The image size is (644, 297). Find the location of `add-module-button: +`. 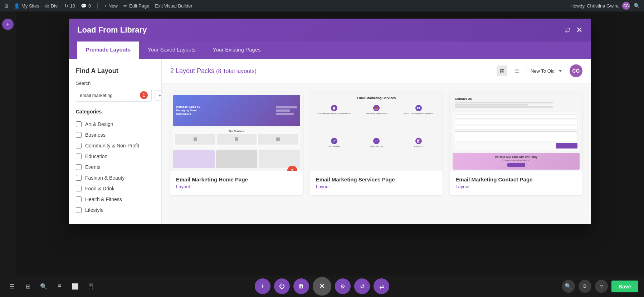

add-module-button: + is located at coordinates (8, 24).